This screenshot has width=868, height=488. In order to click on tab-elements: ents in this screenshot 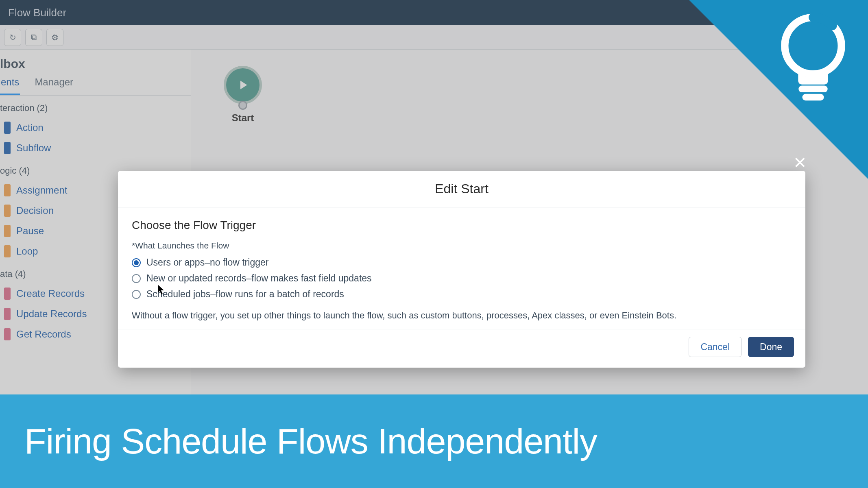, I will do `click(10, 86)`.